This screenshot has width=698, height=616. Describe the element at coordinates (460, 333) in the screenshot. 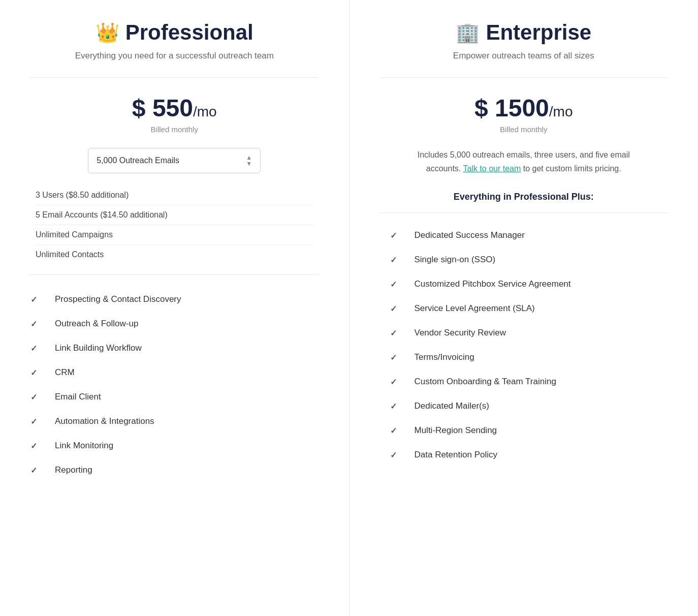

I see `enterprise-feature-label-vendor-security: Vendor Security Review` at that location.